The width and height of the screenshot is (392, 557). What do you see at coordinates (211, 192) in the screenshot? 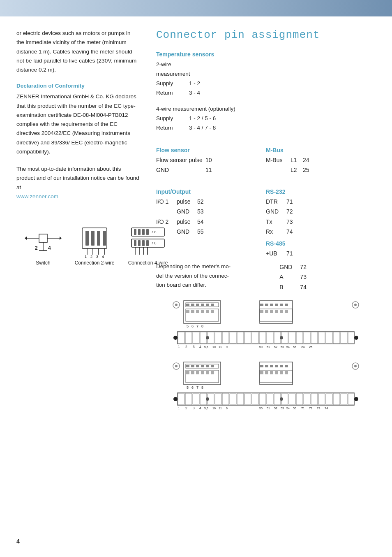
I see `io-title: Input/Output` at bounding box center [211, 192].